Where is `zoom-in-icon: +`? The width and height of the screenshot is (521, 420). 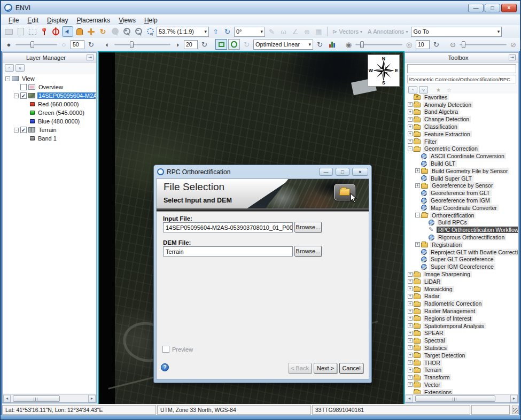 zoom-in-icon: + is located at coordinates (126, 32).